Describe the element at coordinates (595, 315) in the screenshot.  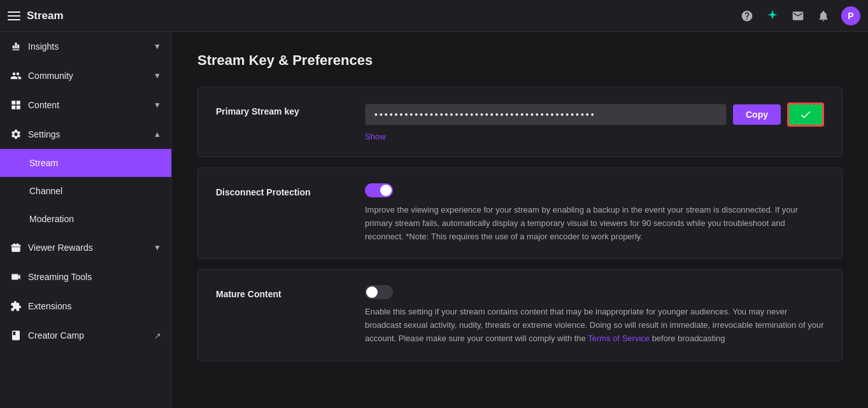
I see `mature-content-content: Enable this setting if your stream conta…` at that location.